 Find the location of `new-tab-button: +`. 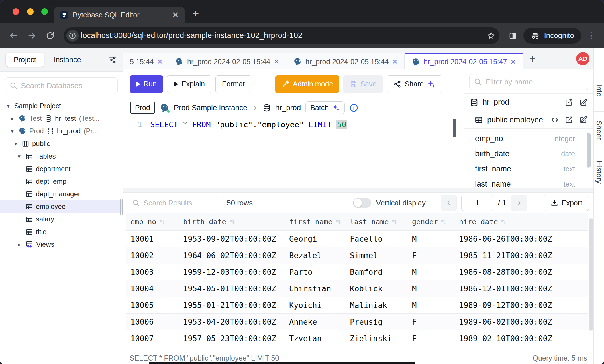

new-tab-button: + is located at coordinates (195, 13).